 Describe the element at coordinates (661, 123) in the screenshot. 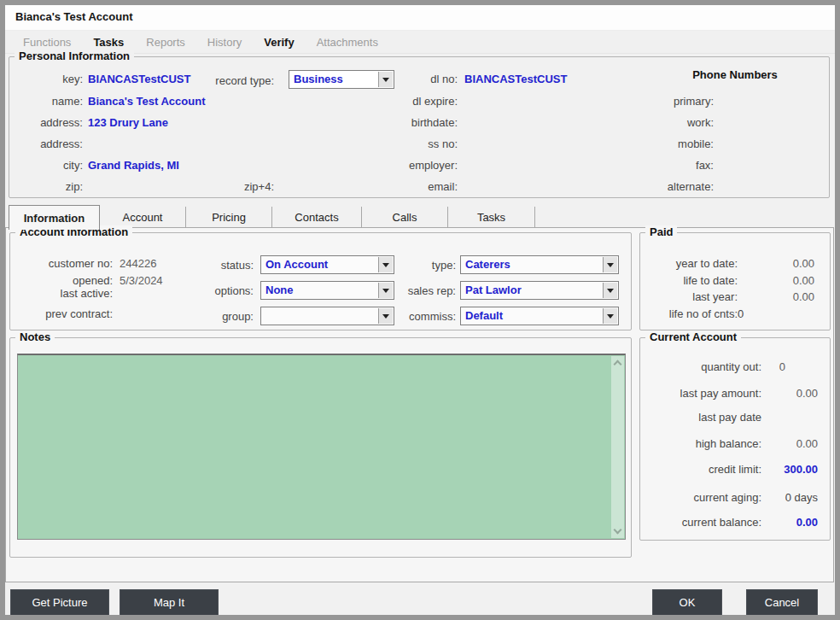

I see `phone-work-label: work:` at that location.